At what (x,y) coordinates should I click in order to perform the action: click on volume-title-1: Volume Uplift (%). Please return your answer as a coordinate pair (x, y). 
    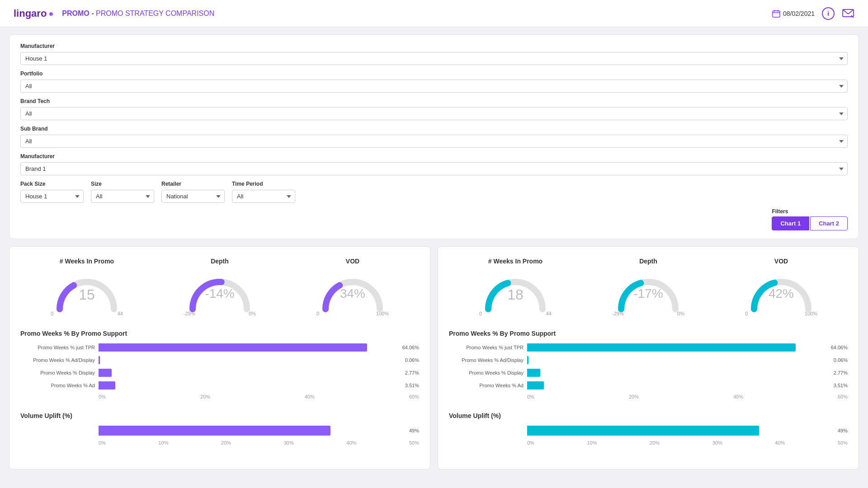
    Looking at the image, I should click on (220, 416).